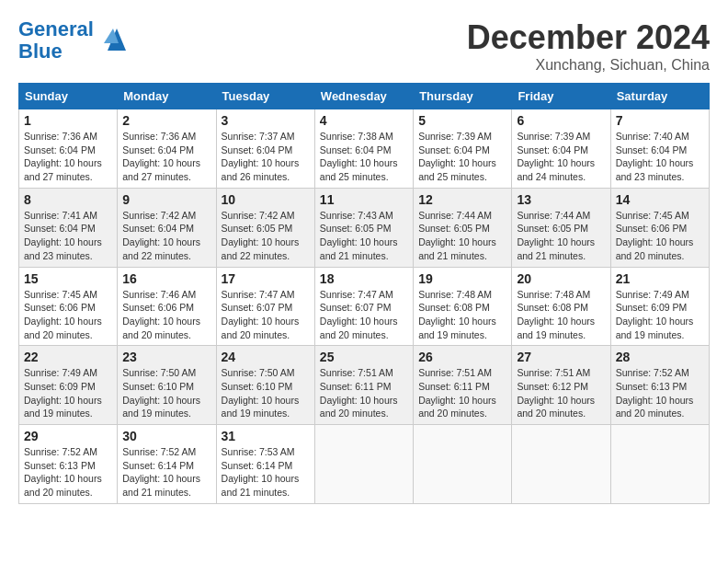 The height and width of the screenshot is (563, 728). Describe the element at coordinates (660, 306) in the screenshot. I see `calendar-cell: 21Sunrise: 7:49 AM Sunset: 6:09 PM Dayli…` at that location.